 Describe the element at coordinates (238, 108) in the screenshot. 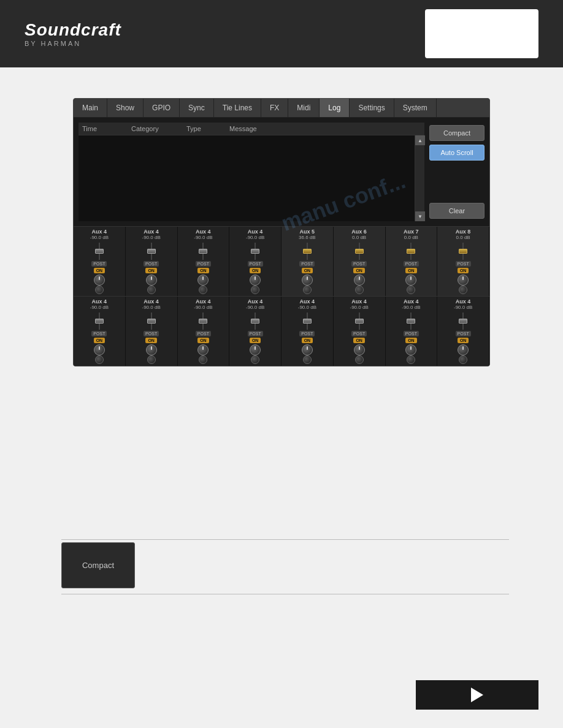

I see `tab-tielines: Tie Lines` at that location.